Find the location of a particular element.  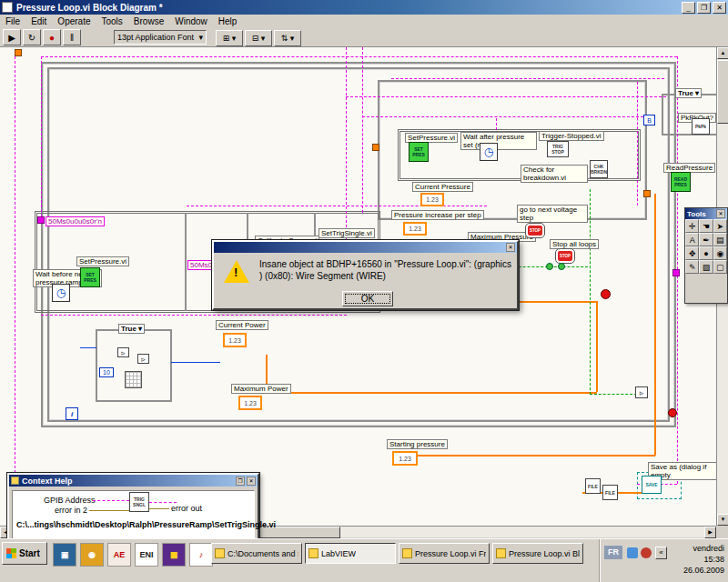

probe-tool: ◉ is located at coordinates (721, 253).